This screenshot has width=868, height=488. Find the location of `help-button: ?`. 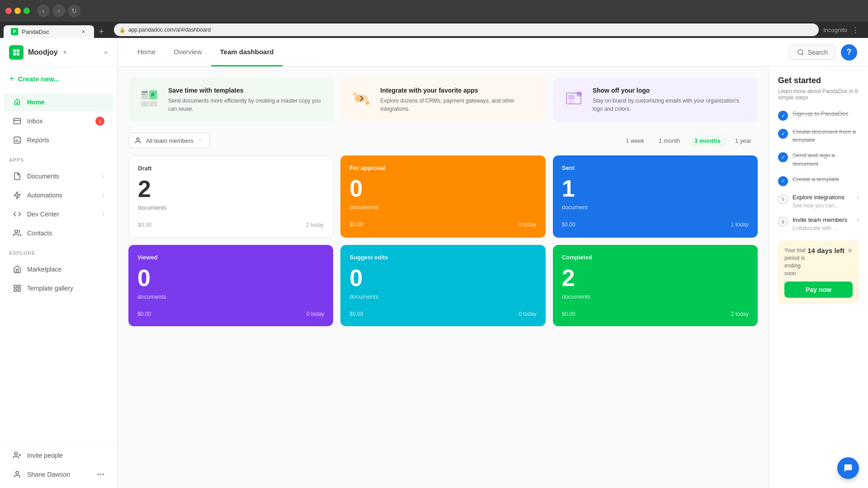

help-button: ? is located at coordinates (849, 52).